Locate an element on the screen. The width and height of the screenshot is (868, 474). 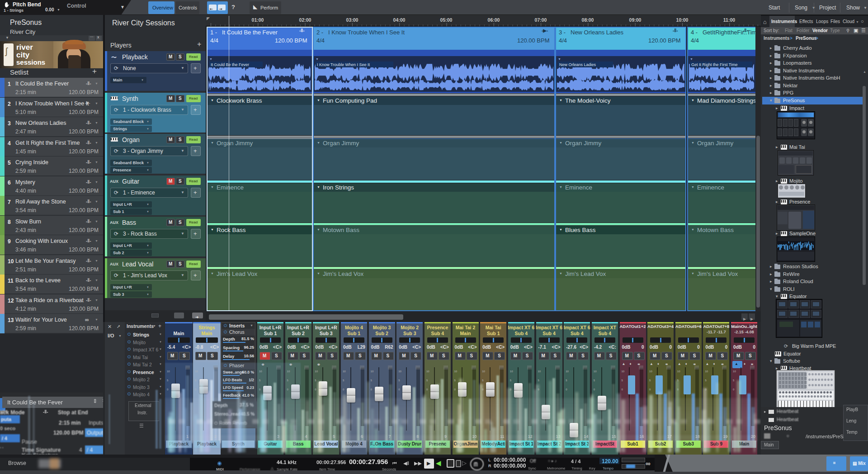
svg-text: 09:00 is located at coordinates (636, 20).